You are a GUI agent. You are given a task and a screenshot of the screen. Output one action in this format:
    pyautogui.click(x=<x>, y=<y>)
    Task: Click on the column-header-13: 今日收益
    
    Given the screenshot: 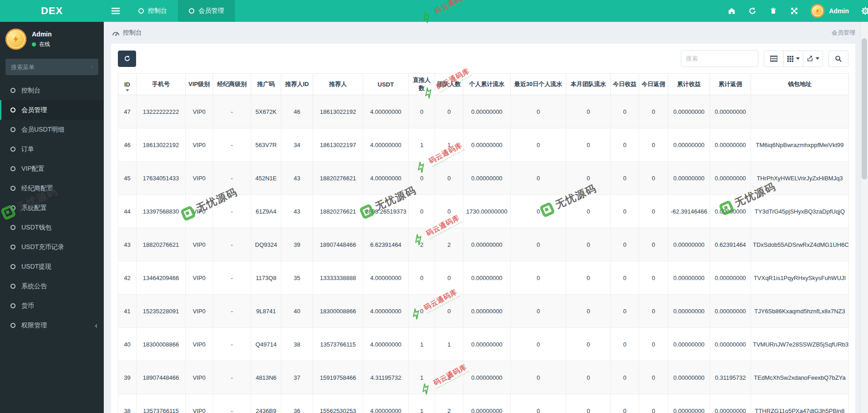 What is the action you would take?
    pyautogui.click(x=625, y=85)
    